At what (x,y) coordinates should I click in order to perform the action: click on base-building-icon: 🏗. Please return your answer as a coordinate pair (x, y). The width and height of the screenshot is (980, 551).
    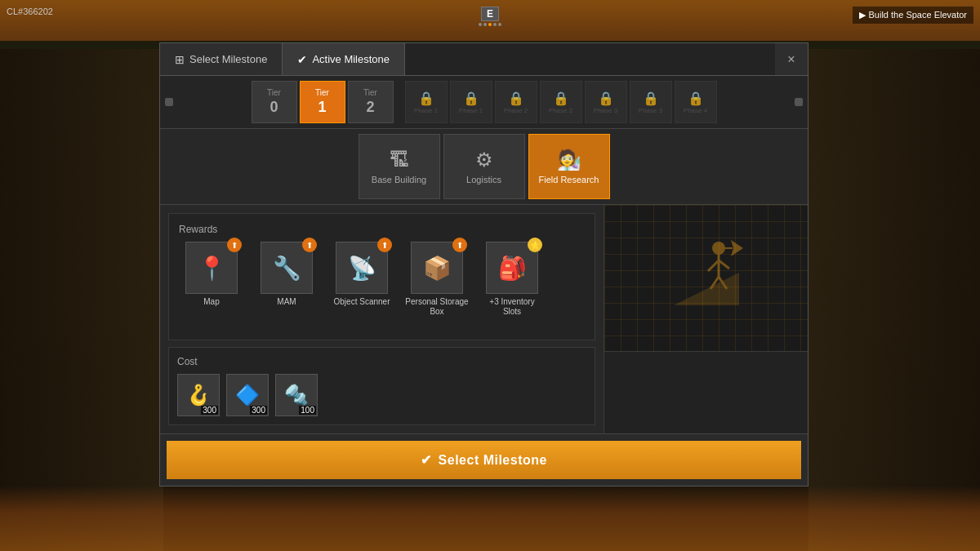
    Looking at the image, I should click on (399, 160).